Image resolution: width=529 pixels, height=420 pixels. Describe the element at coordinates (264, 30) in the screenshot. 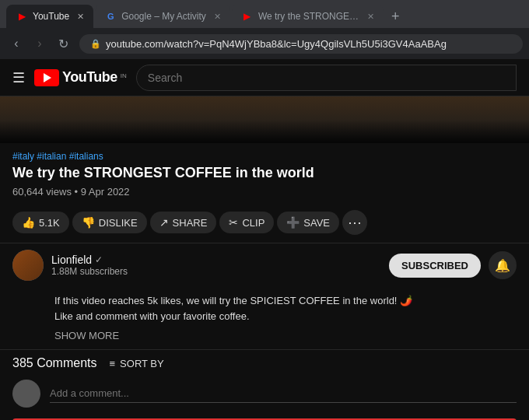

I see `browser-chrome: ▶ YouTube ✕ G Google – My Activity ✕ ▶ W…` at that location.